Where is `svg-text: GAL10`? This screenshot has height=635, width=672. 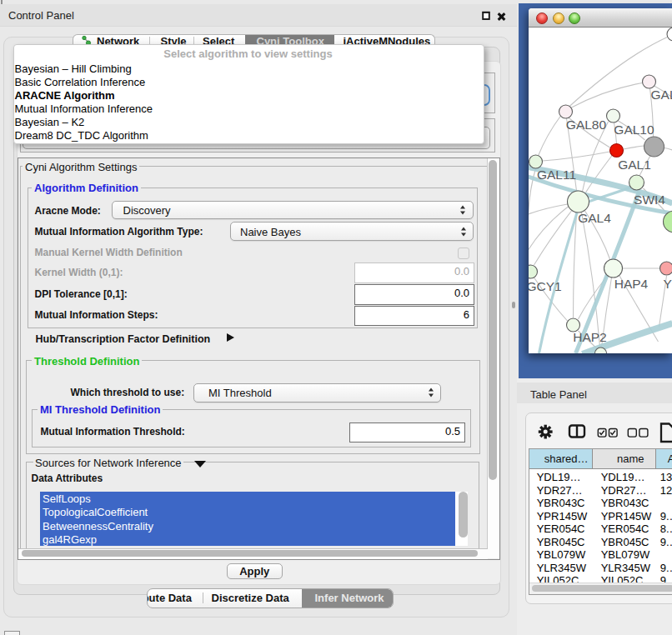
svg-text: GAL10 is located at coordinates (634, 130).